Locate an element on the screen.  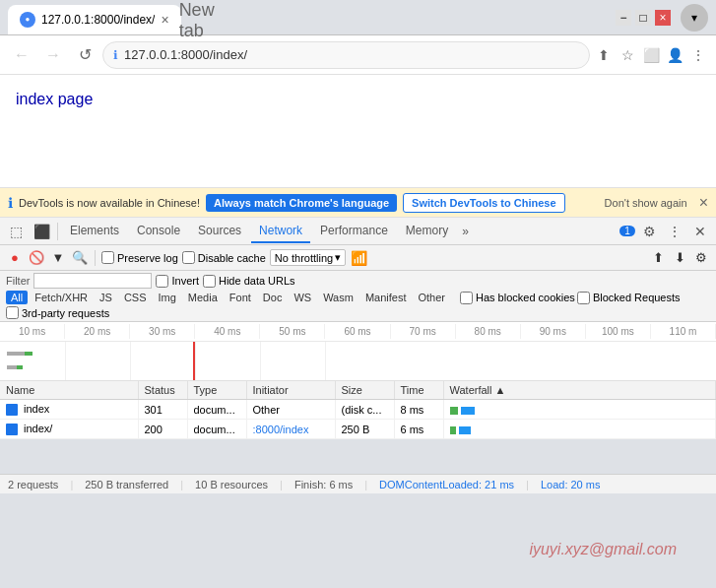
tab-performance: Performance is located at coordinates (355, 231).